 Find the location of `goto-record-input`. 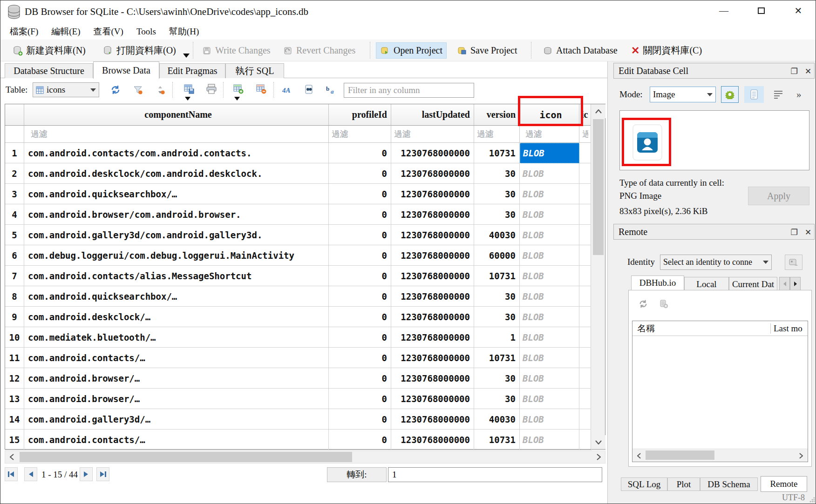

goto-record-input is located at coordinates (495, 475).